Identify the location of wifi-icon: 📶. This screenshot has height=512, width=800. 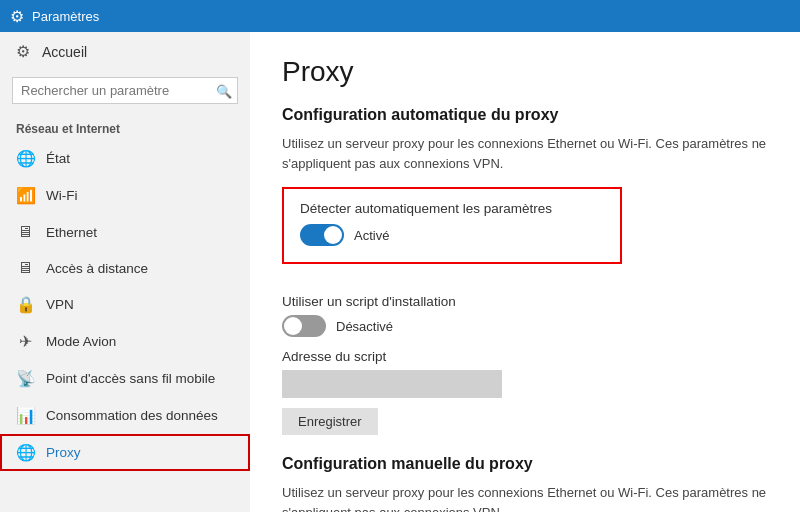
(25, 196).